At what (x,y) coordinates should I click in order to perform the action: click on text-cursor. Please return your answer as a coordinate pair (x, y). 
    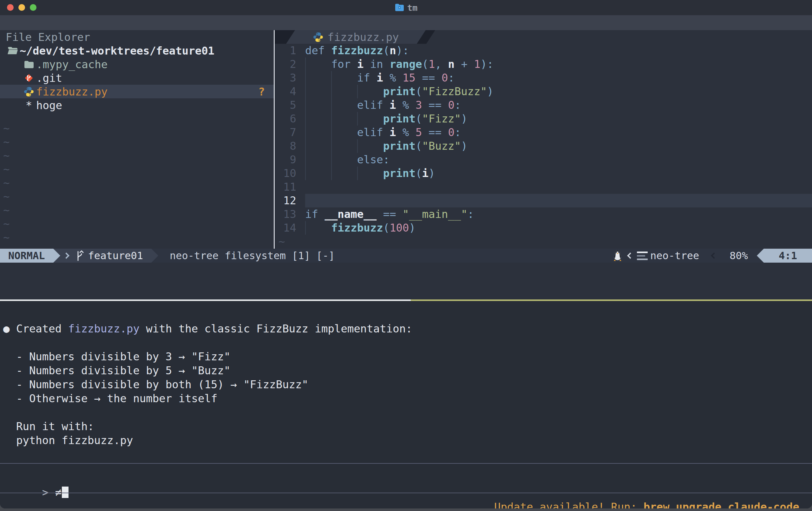
    Looking at the image, I should click on (65, 492).